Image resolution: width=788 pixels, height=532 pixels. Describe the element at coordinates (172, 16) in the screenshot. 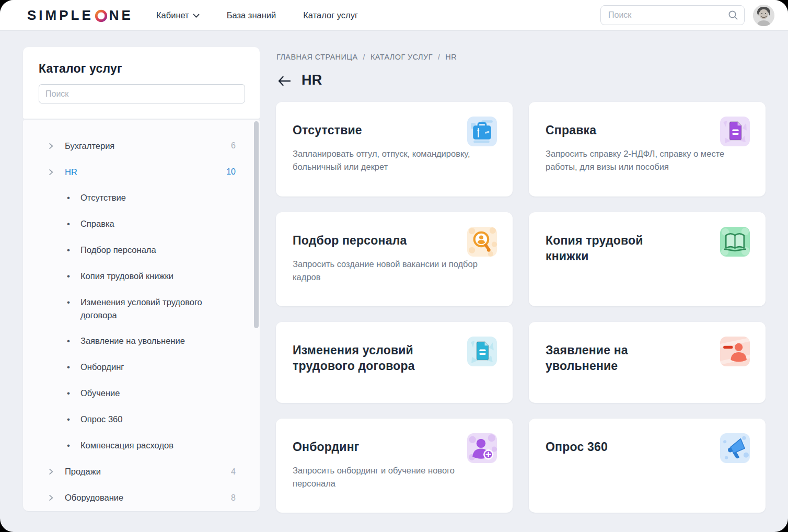

I see `nav-item-label: Кабинет` at that location.